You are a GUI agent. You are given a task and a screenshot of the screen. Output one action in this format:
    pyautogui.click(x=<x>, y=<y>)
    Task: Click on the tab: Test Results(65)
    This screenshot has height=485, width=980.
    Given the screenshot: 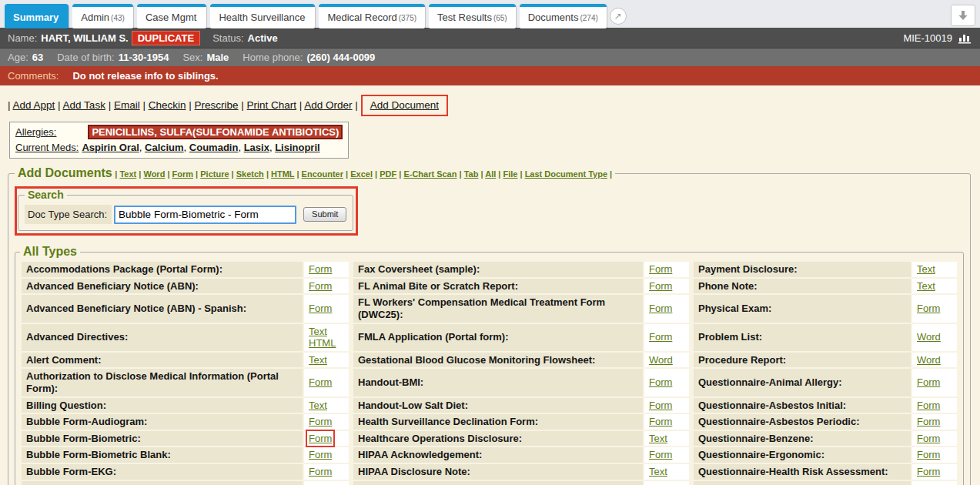 What is the action you would take?
    pyautogui.click(x=473, y=16)
    